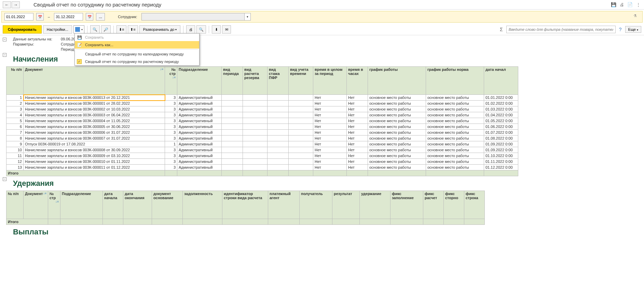 This screenshot has height=296, width=644. Describe the element at coordinates (246, 222) in the screenshot. I see `deductions-total-row: Итого` at that location.